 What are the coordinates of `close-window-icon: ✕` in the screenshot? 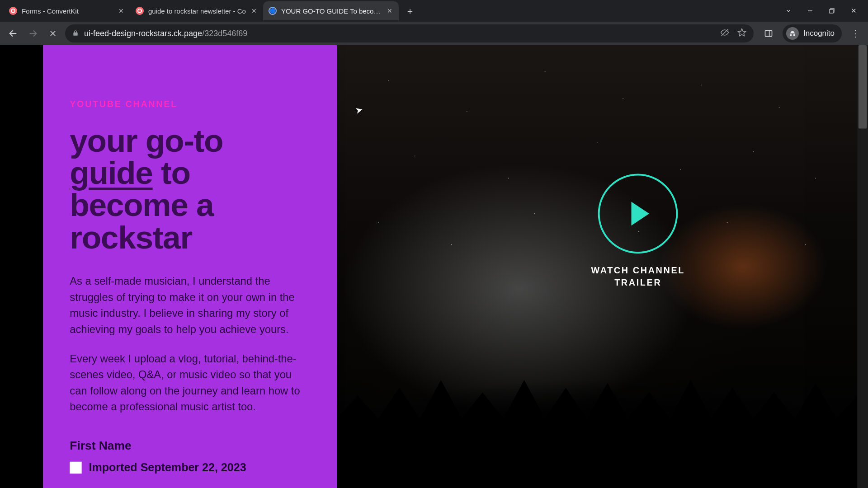 It's located at (854, 11).